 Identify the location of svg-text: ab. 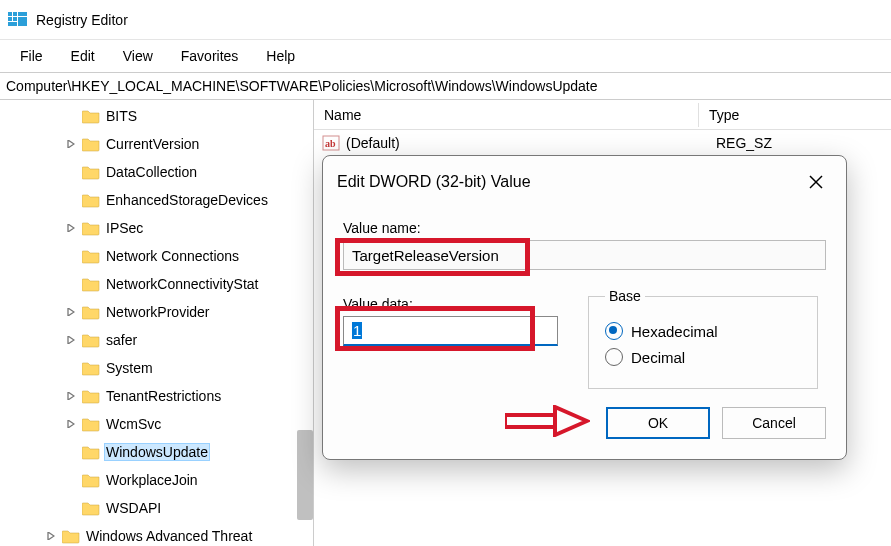
(330, 144).